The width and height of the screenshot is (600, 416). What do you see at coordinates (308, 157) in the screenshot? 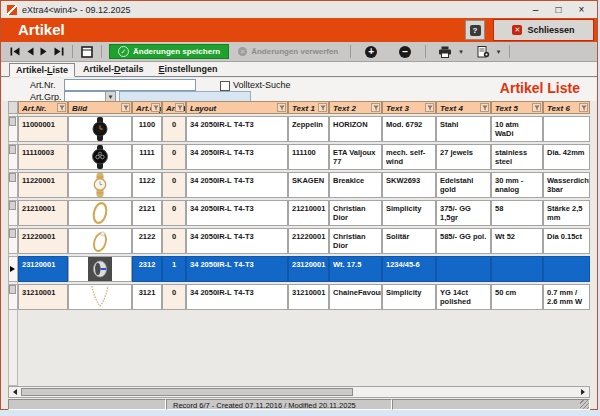
I see `cell-text1: 111100` at bounding box center [308, 157].